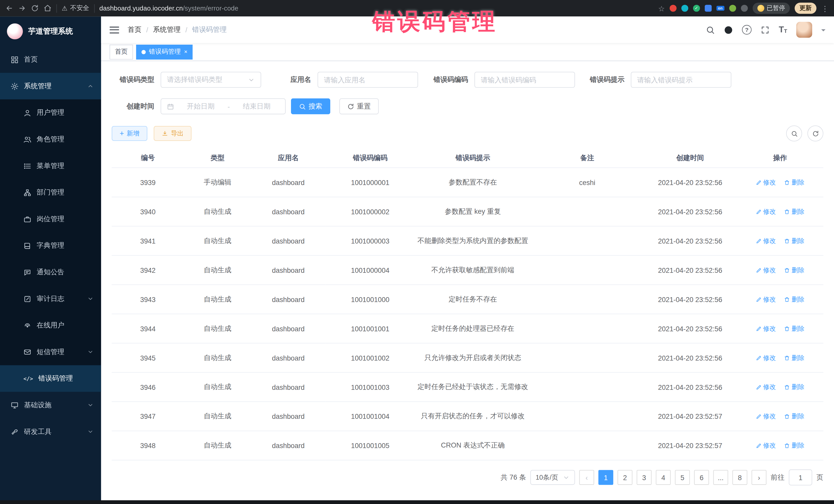 Image resolution: width=834 pixels, height=504 pixels. What do you see at coordinates (710, 30) in the screenshot?
I see `search-icon` at bounding box center [710, 30].